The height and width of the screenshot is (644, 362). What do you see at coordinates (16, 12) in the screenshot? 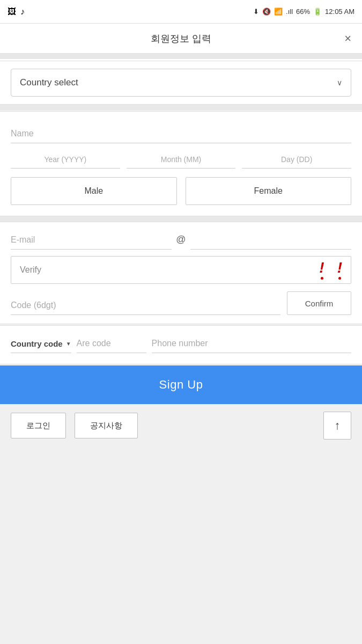
I see `status-left-icons: 🖼 ♪` at bounding box center [16, 12].